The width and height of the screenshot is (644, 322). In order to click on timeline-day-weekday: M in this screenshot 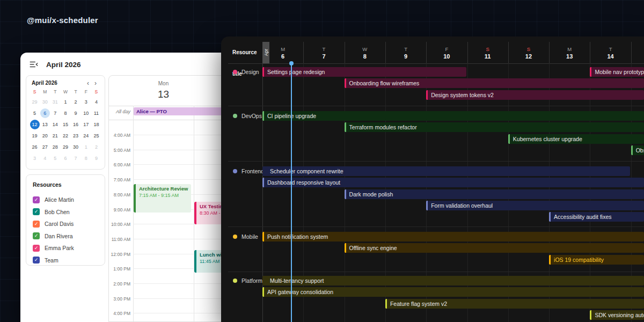, I will do `click(283, 49)`.